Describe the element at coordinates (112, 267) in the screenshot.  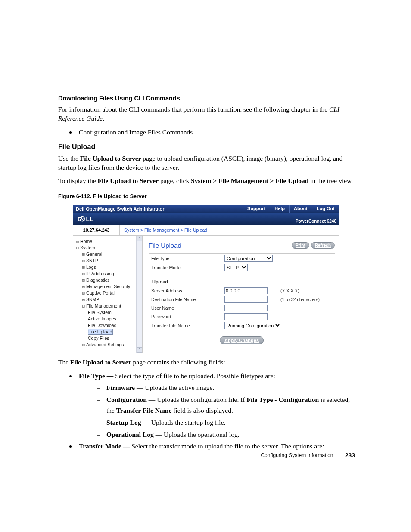
I see `tree-logs: ⊞Logs` at that location.